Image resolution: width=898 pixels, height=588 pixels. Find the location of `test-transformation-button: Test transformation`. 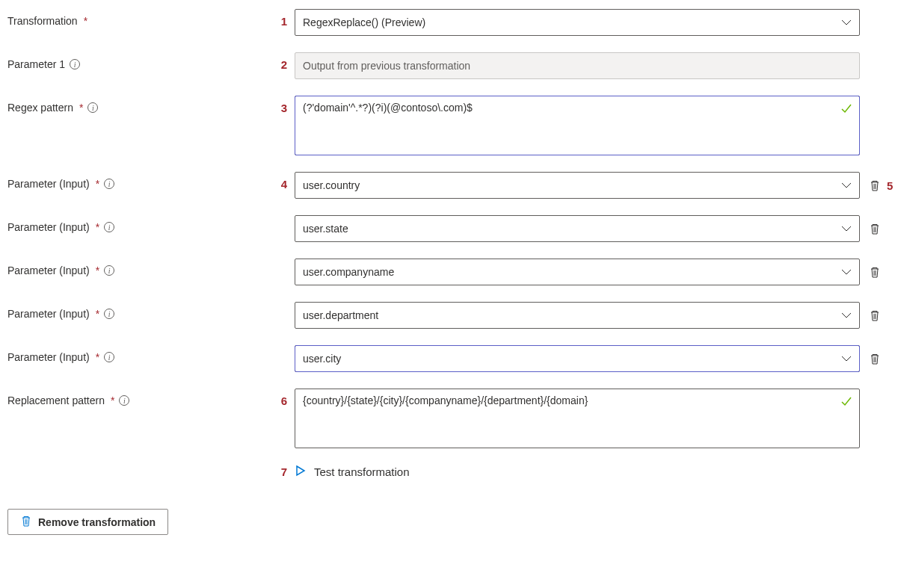

test-transformation-button: Test transformation is located at coordinates (352, 472).